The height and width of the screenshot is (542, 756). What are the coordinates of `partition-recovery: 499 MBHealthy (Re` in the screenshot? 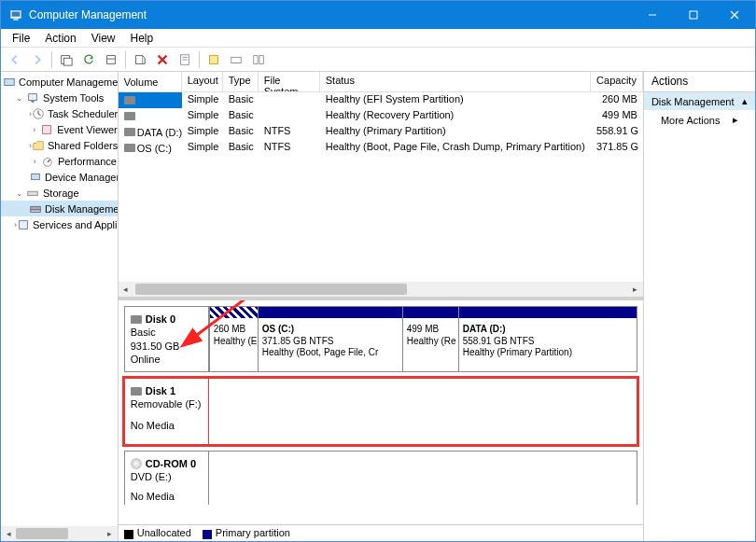 It's located at (430, 340).